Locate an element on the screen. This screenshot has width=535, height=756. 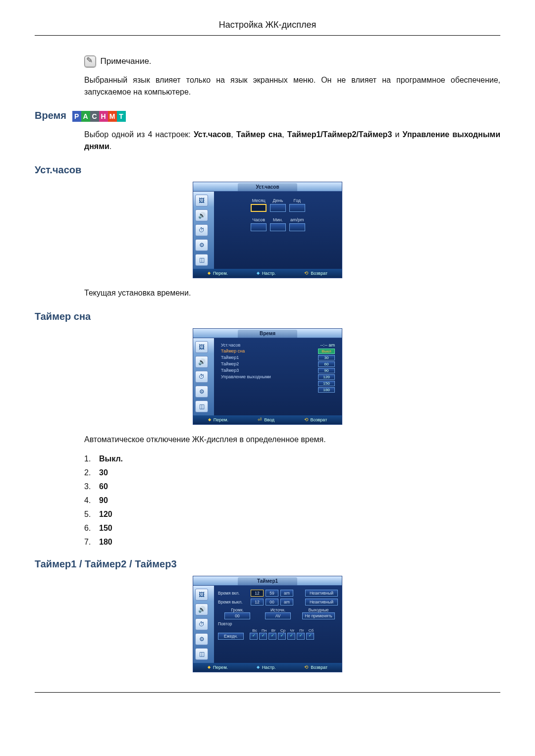
on-hour: 12 is located at coordinates (257, 593).